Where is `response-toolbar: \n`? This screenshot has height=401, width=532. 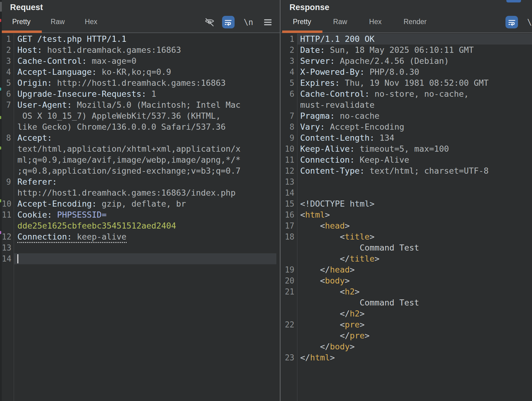
response-toolbar: \n is located at coordinates (519, 22).